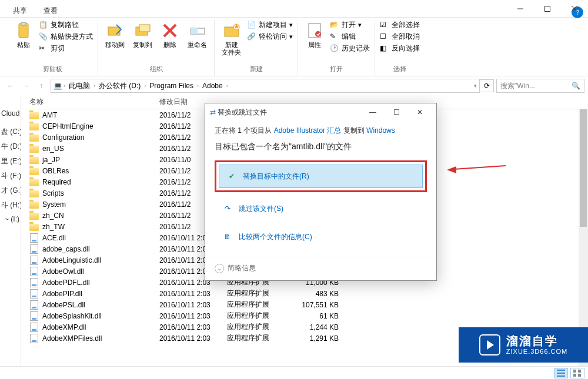  I want to click on crumb-3: Adobe, so click(213, 86).